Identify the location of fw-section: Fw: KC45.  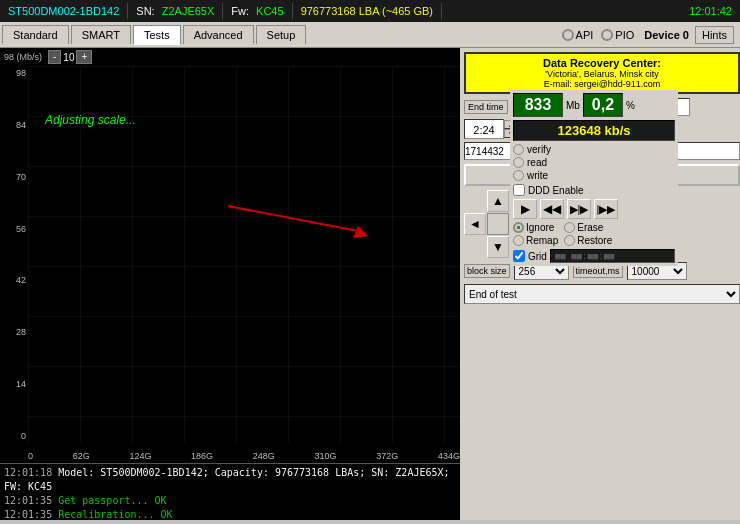
(258, 11).